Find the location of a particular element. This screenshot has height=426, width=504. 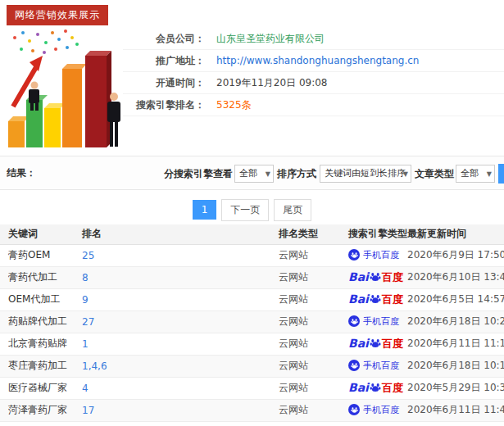

rank-link: 1,4,6 is located at coordinates (95, 366).